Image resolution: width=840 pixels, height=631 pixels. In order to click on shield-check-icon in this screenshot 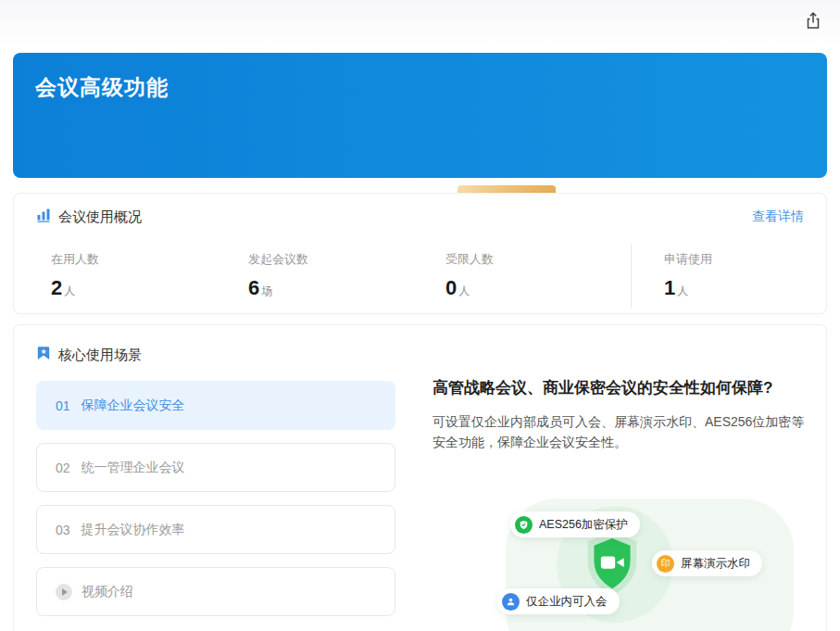, I will do `click(524, 524)`.